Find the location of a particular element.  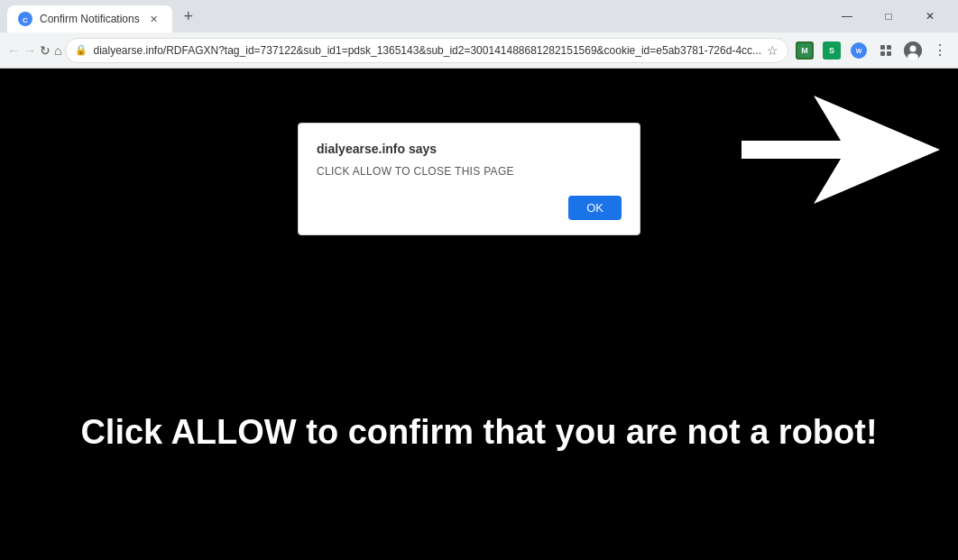

maximize-button: □ is located at coordinates (889, 16).